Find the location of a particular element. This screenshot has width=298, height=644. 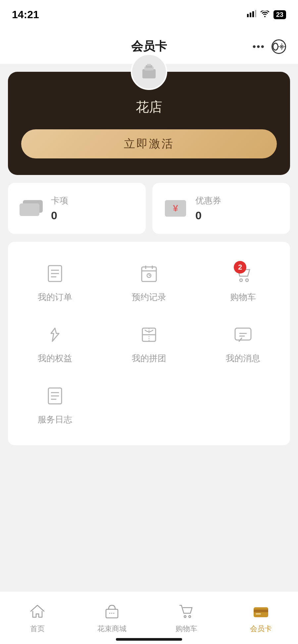

nav-item-home: 首页 is located at coordinates (37, 615).